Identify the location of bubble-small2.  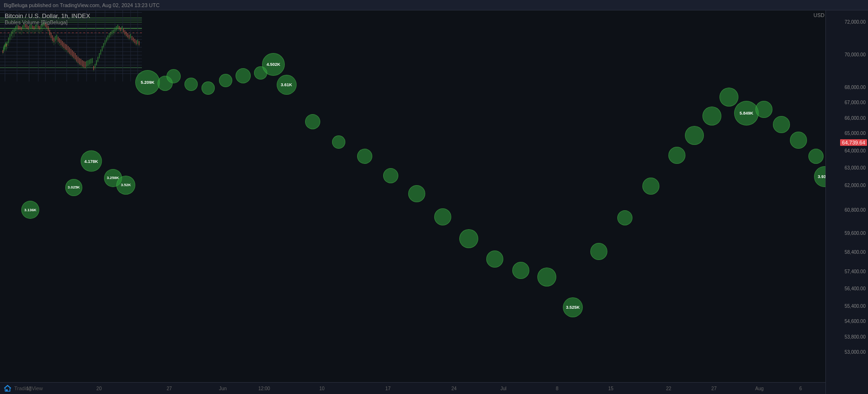
(174, 76).